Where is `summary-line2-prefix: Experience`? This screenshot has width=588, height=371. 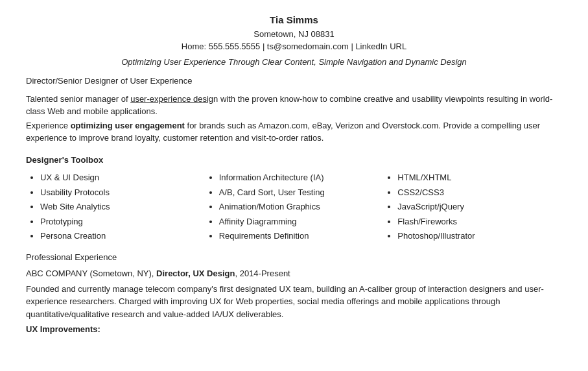 summary-line2-prefix: Experience is located at coordinates (48, 126).